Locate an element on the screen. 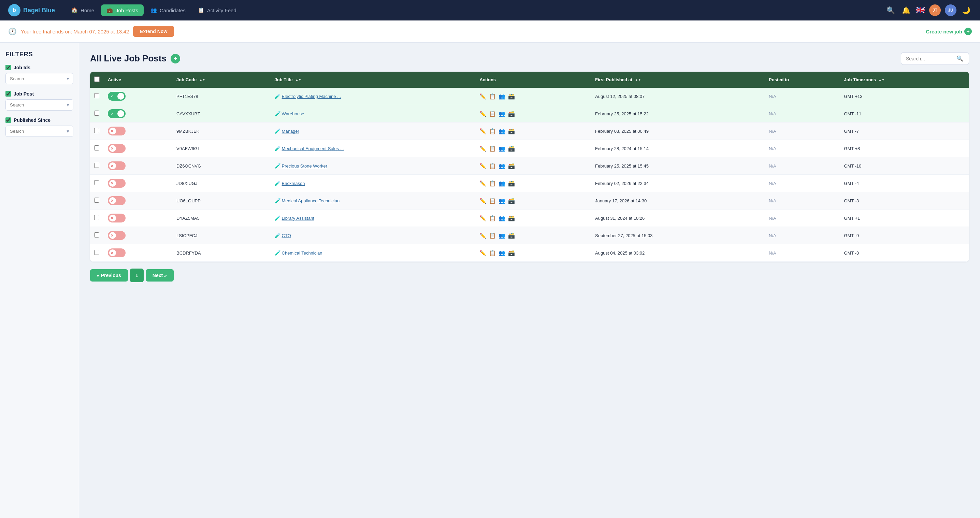 Image resolution: width=980 pixels, height=518 pixels. nav-item-candidates: 👥 Candidates is located at coordinates (168, 10).